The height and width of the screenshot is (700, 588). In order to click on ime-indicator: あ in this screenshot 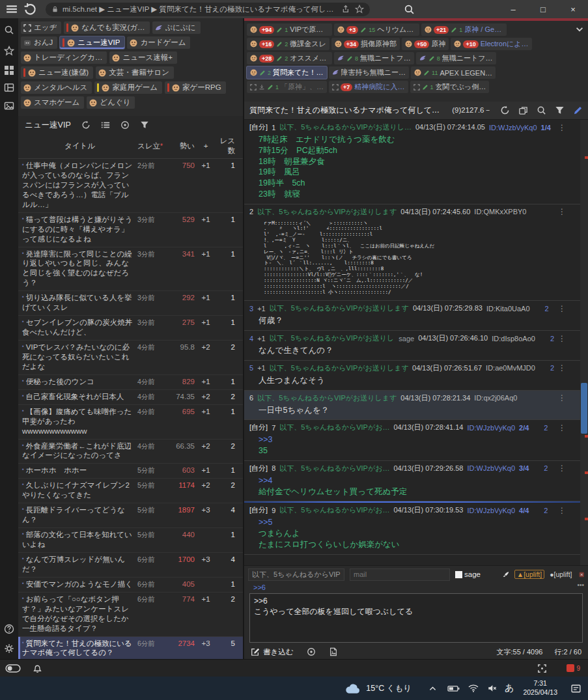, I will do `click(509, 688)`.